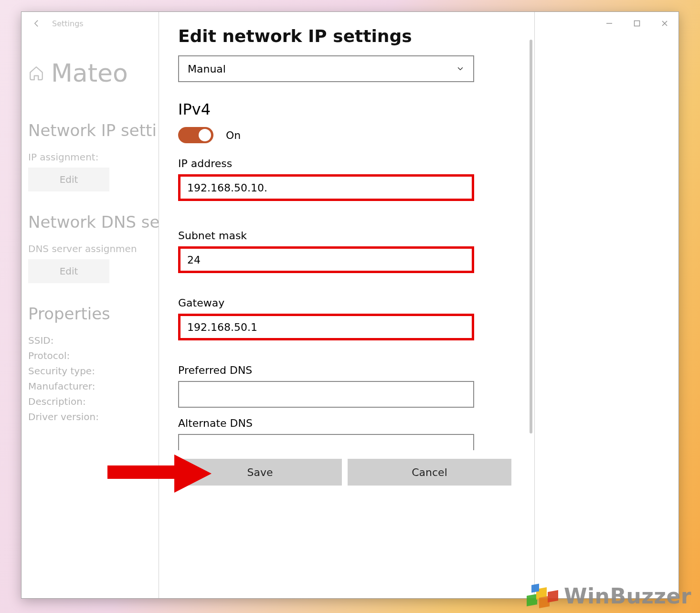 This screenshot has width=700, height=613. I want to click on ipv4-toggle, so click(196, 135).